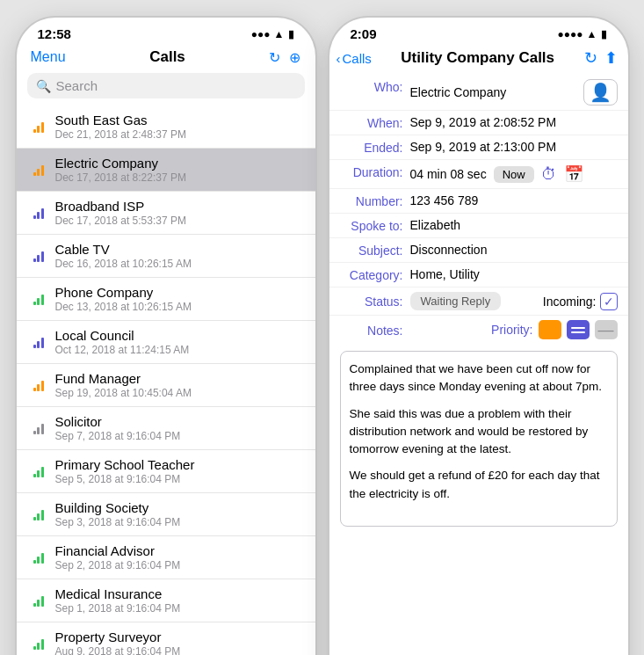  I want to click on detail-nav-icons: ↻ ⬆, so click(601, 58).